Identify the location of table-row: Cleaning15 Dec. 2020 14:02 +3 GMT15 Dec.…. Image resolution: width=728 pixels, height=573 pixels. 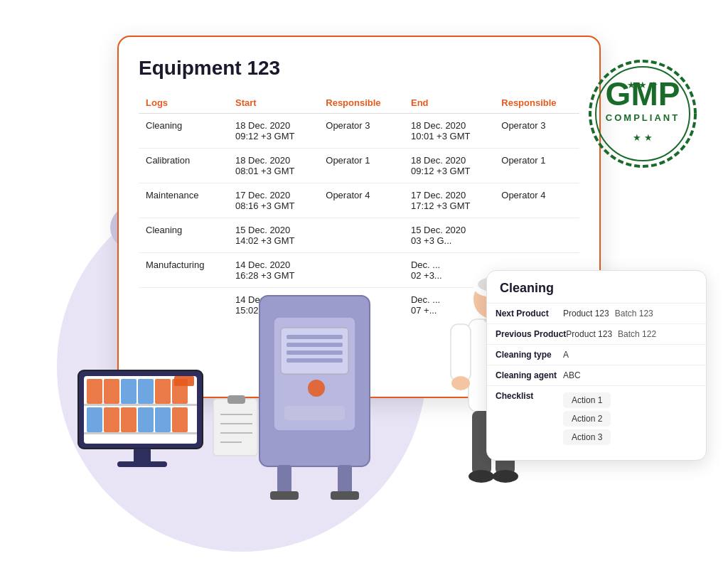
(359, 236).